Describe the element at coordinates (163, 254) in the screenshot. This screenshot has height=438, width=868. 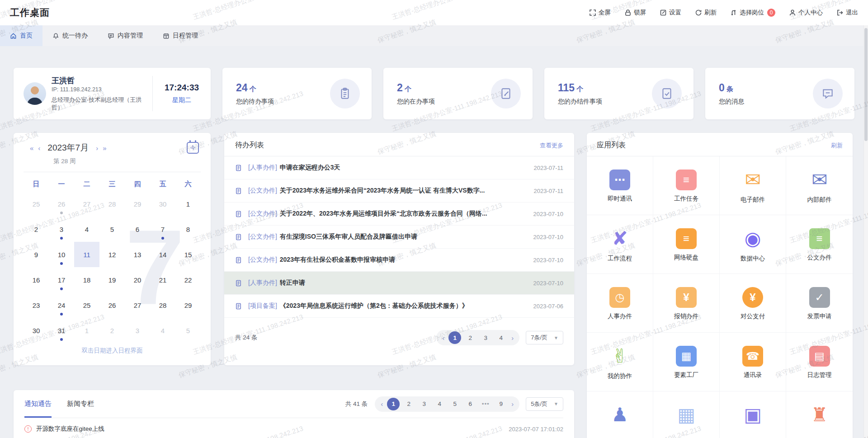
I see `calendar-day: 14` at that location.